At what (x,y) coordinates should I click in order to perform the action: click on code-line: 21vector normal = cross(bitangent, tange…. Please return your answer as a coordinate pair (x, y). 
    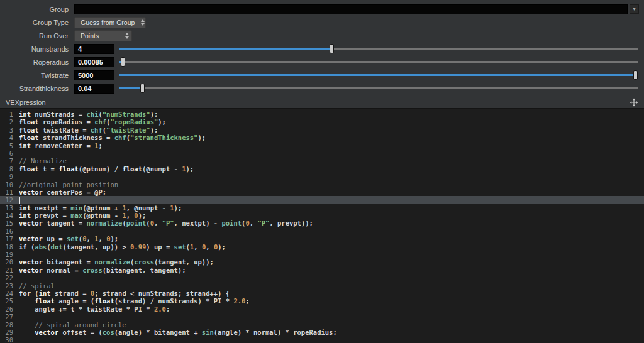
    Looking at the image, I should click on (322, 270).